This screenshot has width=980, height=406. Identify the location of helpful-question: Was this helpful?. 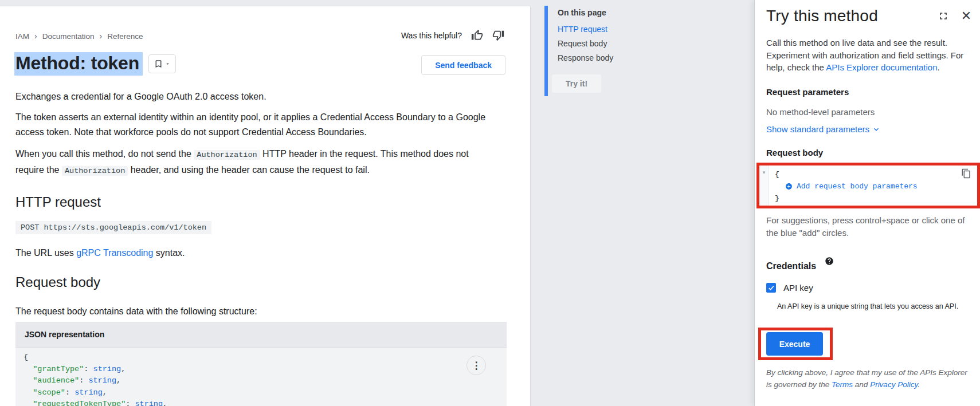
(432, 36).